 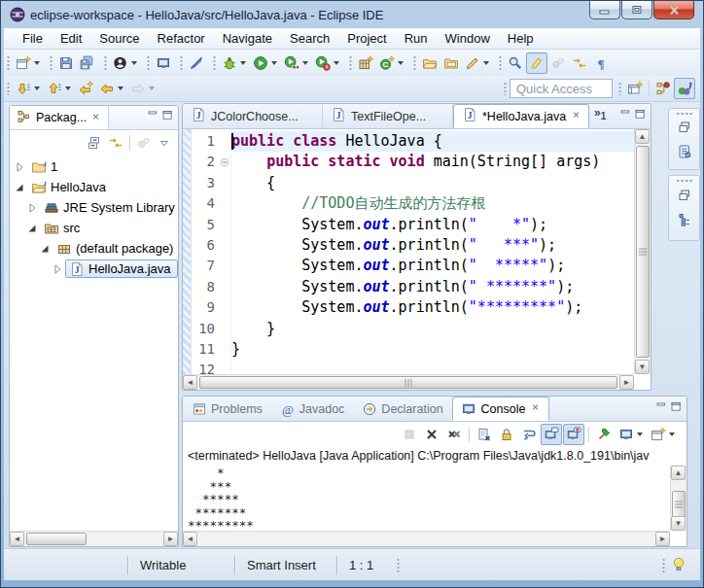 I want to click on coverage-button, so click(x=297, y=63).